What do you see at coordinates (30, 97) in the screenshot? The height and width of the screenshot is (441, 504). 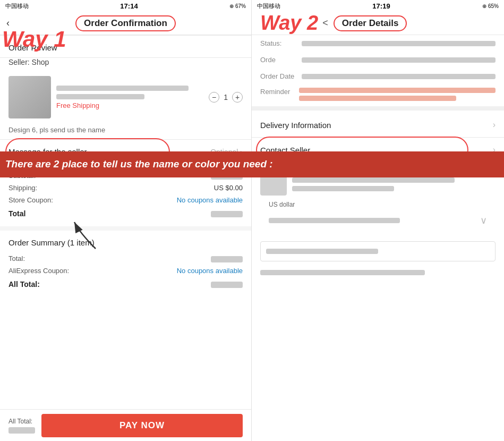 I see `product-image` at bounding box center [30, 97].